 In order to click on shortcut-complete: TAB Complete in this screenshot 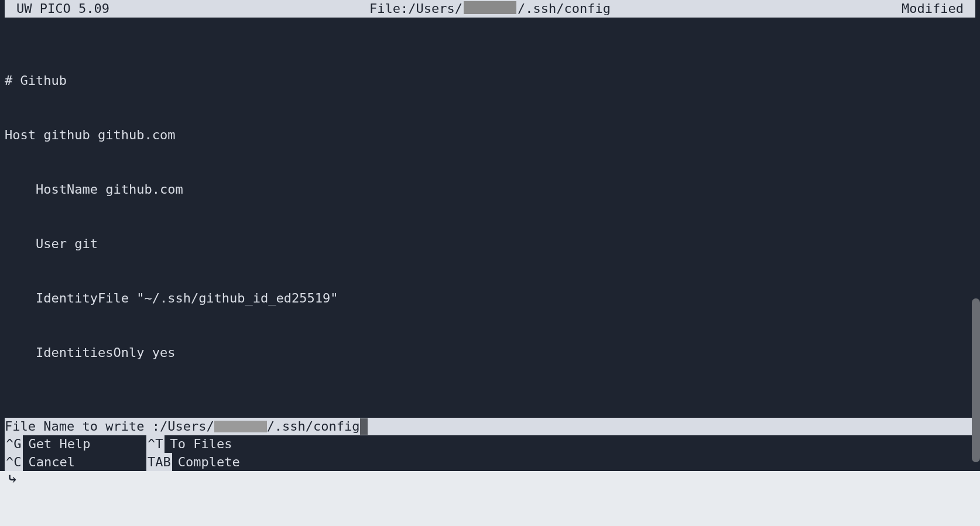, I will do `click(217, 462)`.